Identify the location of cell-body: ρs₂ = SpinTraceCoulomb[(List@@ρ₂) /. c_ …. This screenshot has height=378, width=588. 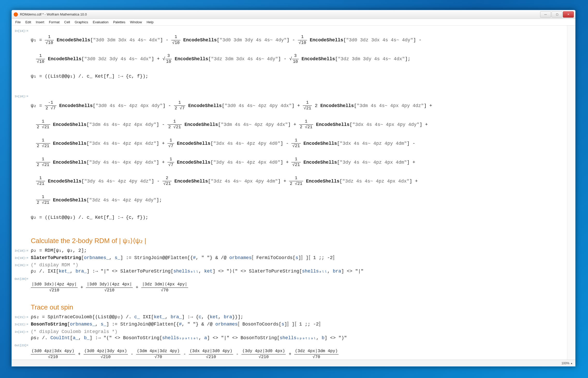
(302, 317).